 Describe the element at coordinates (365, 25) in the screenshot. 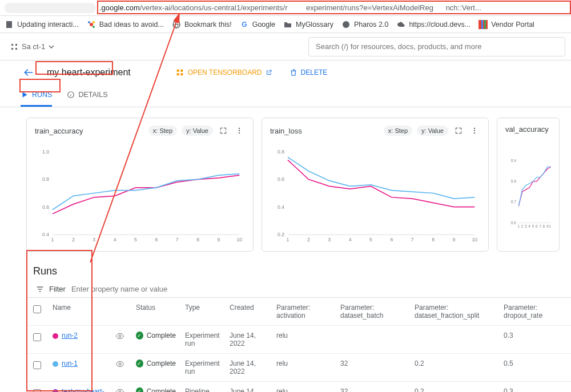

I see `bookmark-item: Pharos 2.0` at that location.